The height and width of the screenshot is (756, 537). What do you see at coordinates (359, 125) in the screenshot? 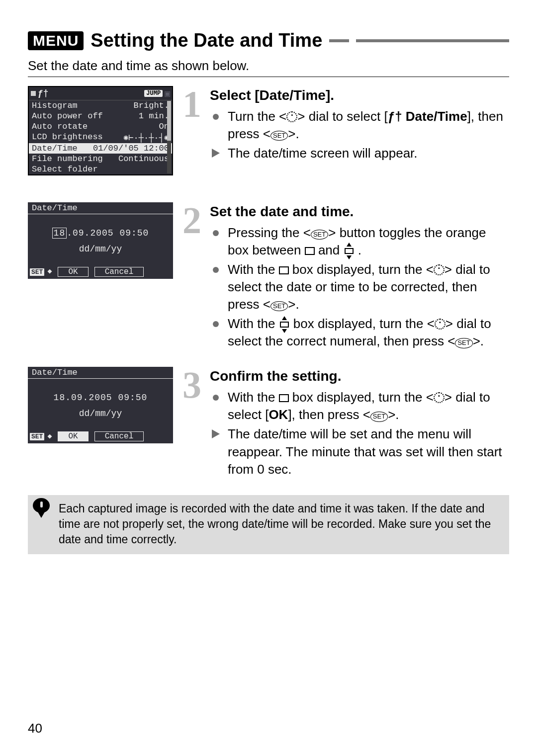
I see `step-bullet: Turn the <> dial to select [ƒ† Date/Time…` at bounding box center [359, 125].